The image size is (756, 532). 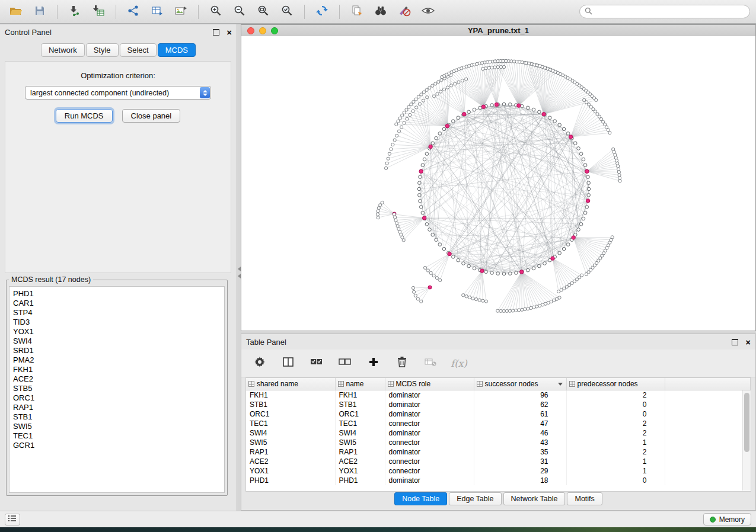 I want to click on tab-mcds: MCDS, so click(x=177, y=50).